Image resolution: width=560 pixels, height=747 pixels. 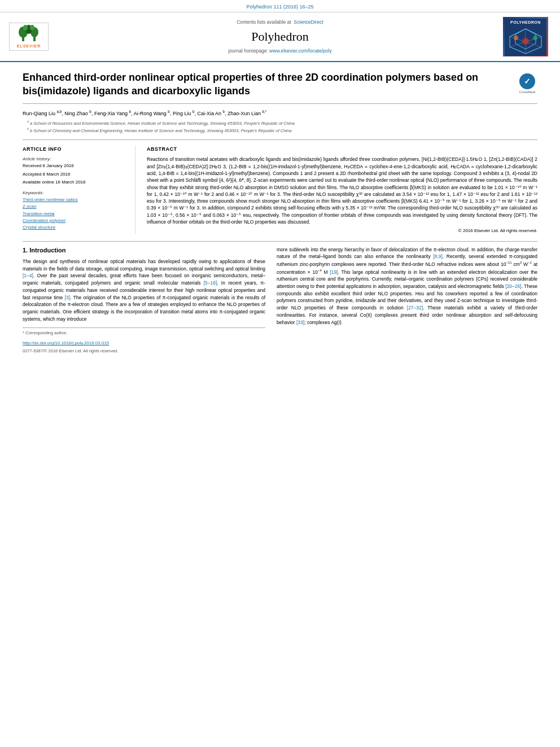 I want to click on received-date: Received 6 January 2016, so click(x=76, y=166).